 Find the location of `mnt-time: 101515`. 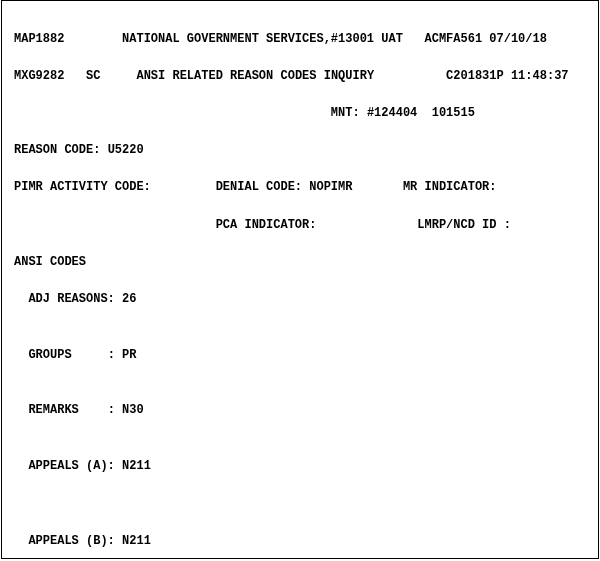

mnt-time: 101515 is located at coordinates (454, 113).